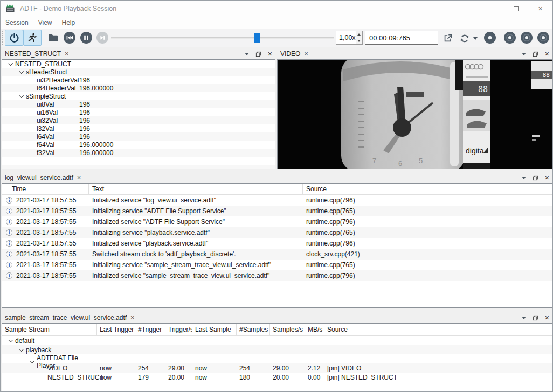 The height and width of the screenshot is (392, 553). What do you see at coordinates (475, 38) in the screenshot?
I see `loop-options-dropdown` at bounding box center [475, 38].